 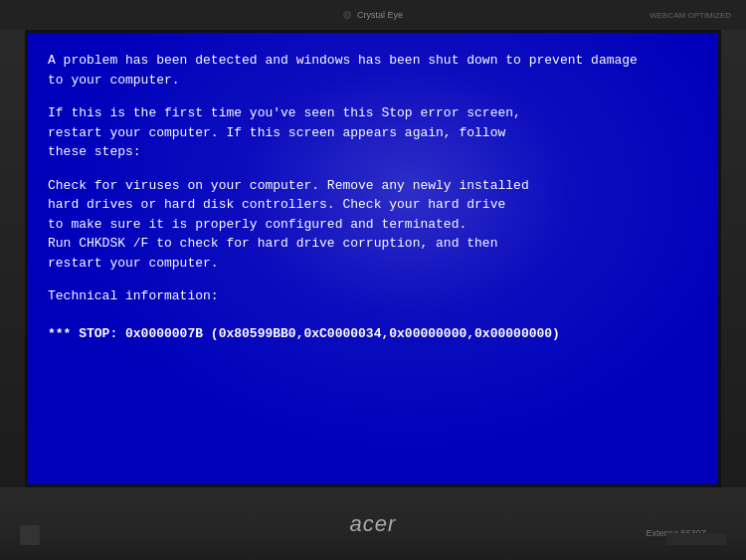 What do you see at coordinates (373, 152) in the screenshot?
I see `bsod-line5: these steps:` at bounding box center [373, 152].